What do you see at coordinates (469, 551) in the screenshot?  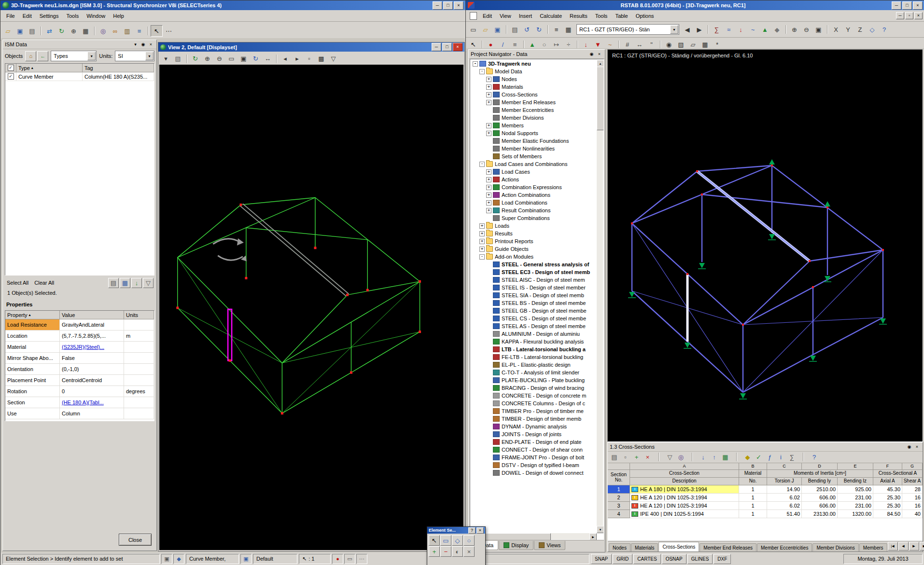 I see `clear-selection-icon: ×` at bounding box center [469, 551].